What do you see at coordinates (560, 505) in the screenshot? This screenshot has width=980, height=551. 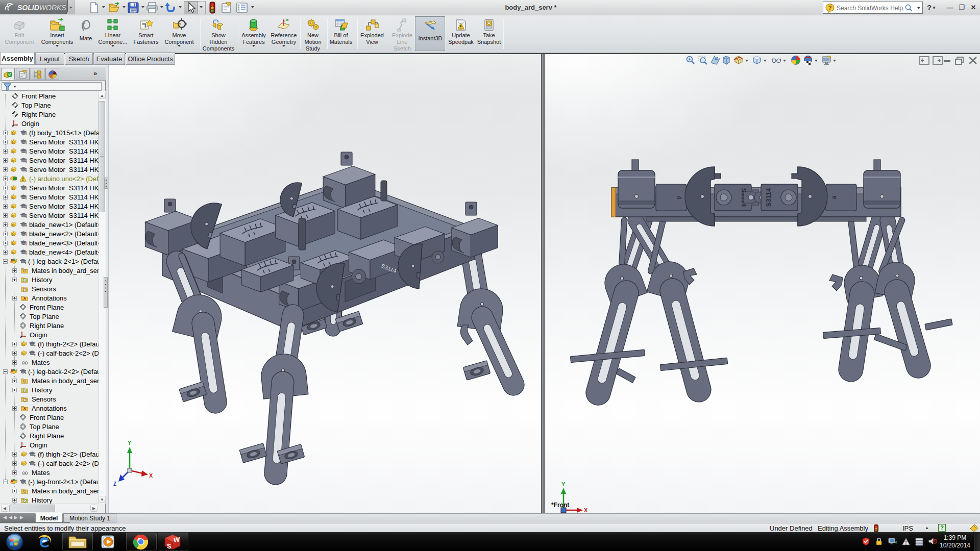 I see `svg-text: *Front` at bounding box center [560, 505].